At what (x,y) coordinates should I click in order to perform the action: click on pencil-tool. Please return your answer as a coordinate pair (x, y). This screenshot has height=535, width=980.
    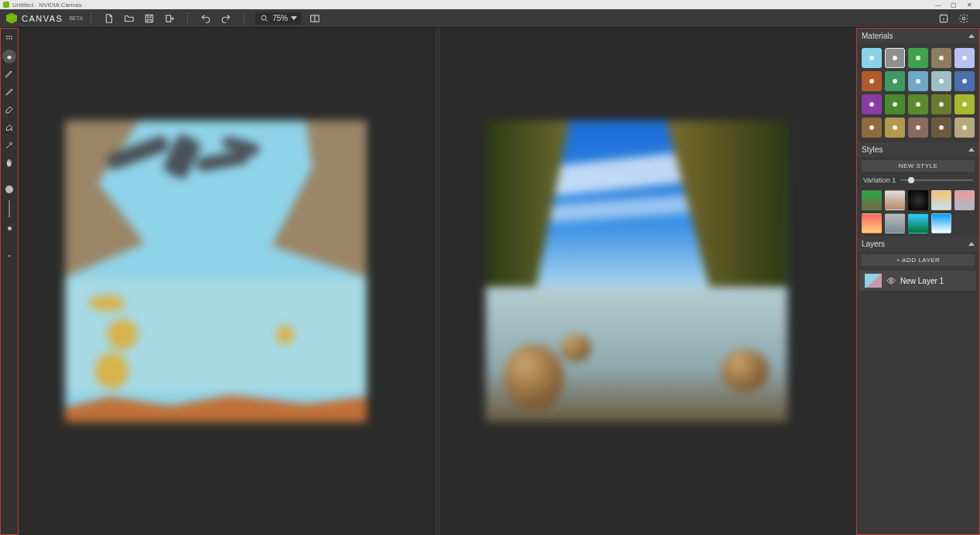
    Looking at the image, I should click on (9, 92).